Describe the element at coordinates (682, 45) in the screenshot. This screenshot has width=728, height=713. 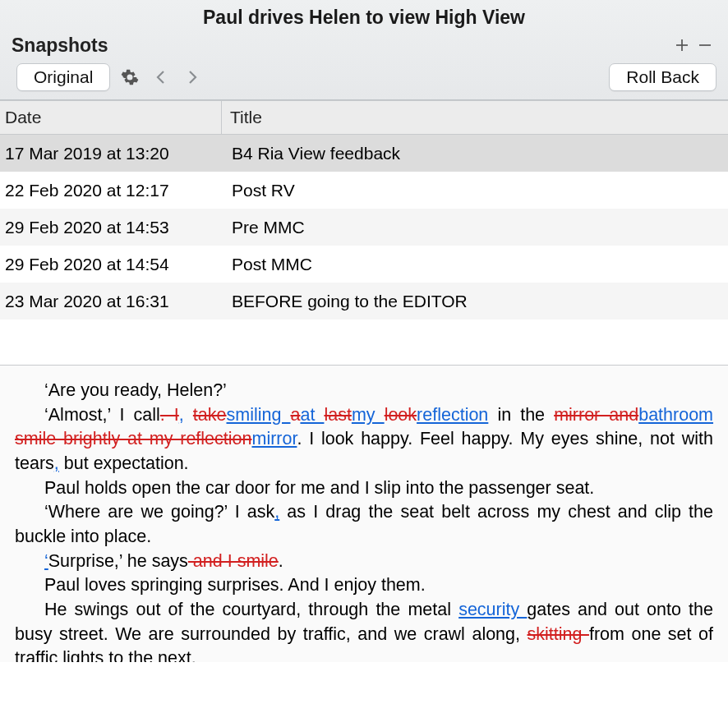
I see `plus-icon` at that location.